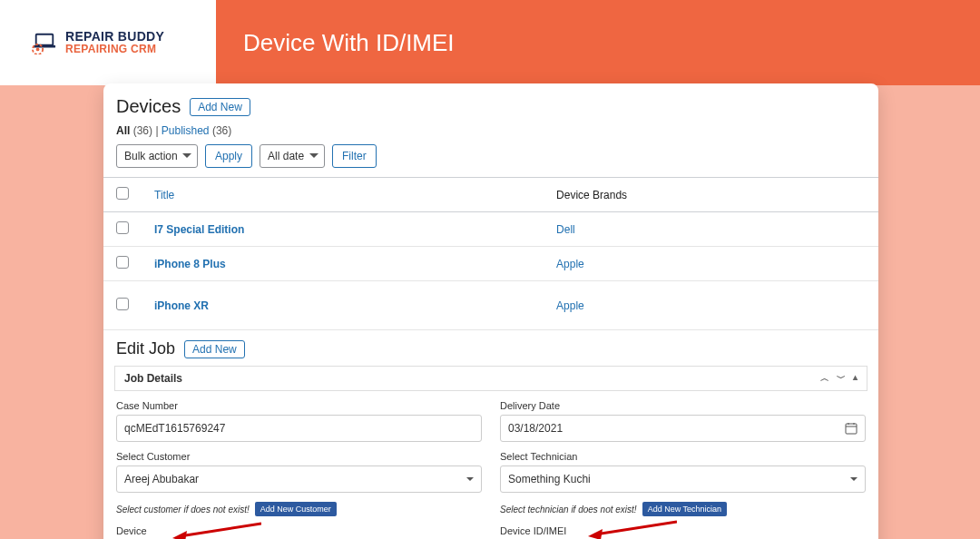 This screenshot has height=539, width=980. What do you see at coordinates (684, 509) in the screenshot?
I see `add-new-technician-button: Add New Technician` at bounding box center [684, 509].